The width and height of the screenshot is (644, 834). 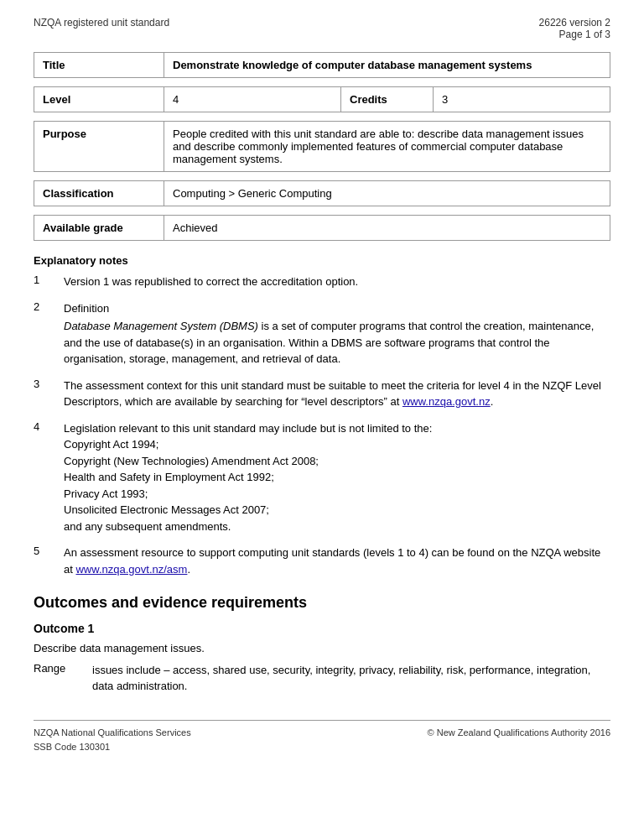 What do you see at coordinates (322, 560) in the screenshot?
I see `explanatory-item-5: 5 An assessment resource to support comp…` at bounding box center [322, 560].